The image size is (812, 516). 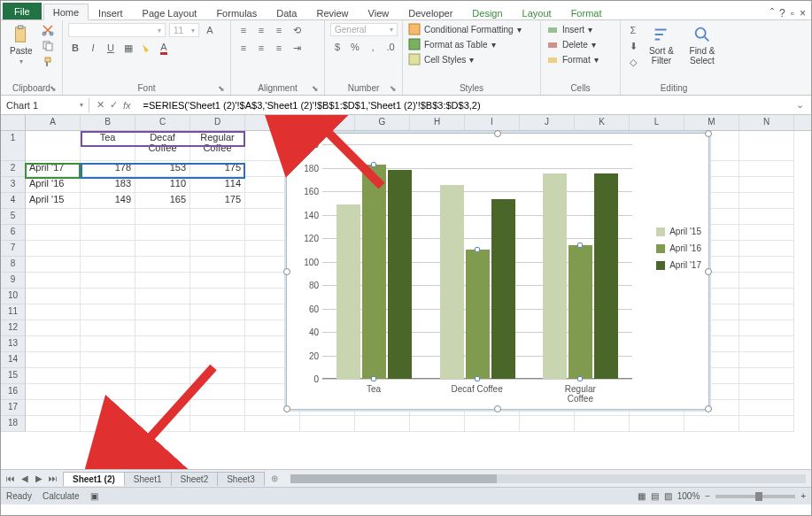 What do you see at coordinates (487, 12) in the screenshot?
I see `tab-design: Design` at bounding box center [487, 12].